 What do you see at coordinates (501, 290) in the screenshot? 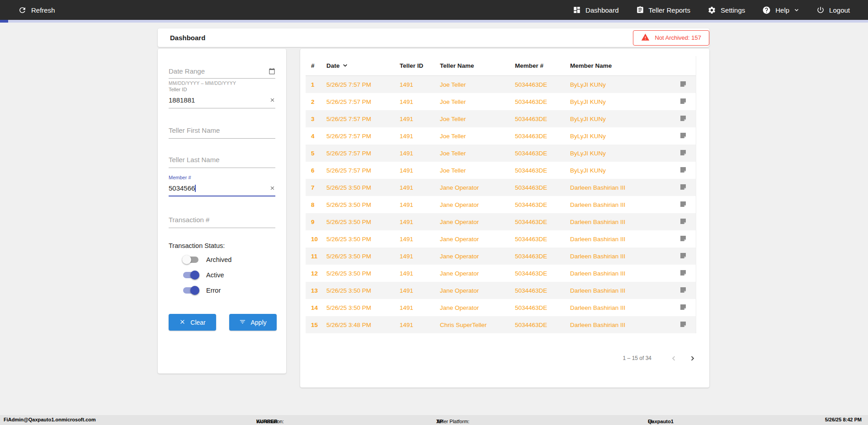
I see `table-row: 13 5/26/25 3:50 PM 1491 Jane Operator 50…` at bounding box center [501, 290].